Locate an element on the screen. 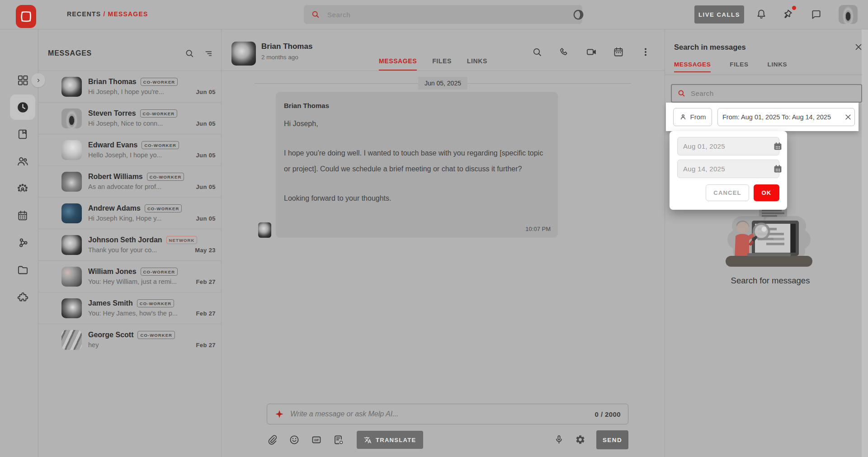  nav-calendar-icon is located at coordinates (23, 216).